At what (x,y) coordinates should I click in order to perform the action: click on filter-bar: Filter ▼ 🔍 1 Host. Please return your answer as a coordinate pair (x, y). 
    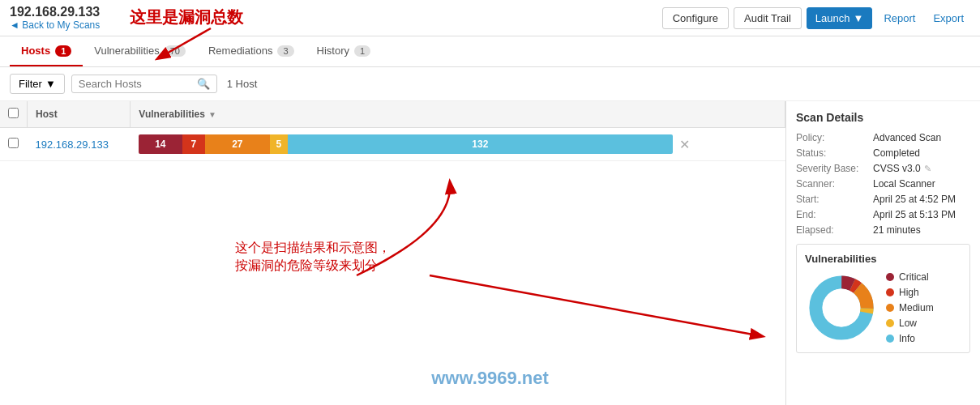
    Looking at the image, I should click on (490, 84).